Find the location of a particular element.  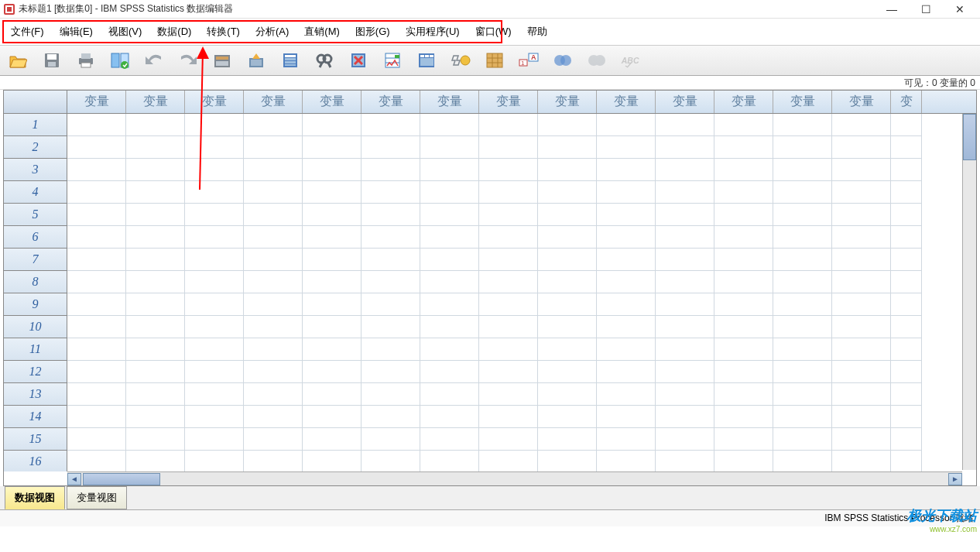

menu-view: 视图(V) is located at coordinates (125, 32).